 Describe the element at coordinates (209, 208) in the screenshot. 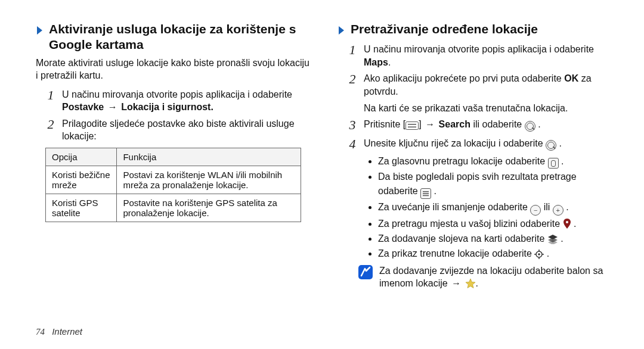

I see `table-cell: Postavite na korištenje GPS satelita za …` at that location.